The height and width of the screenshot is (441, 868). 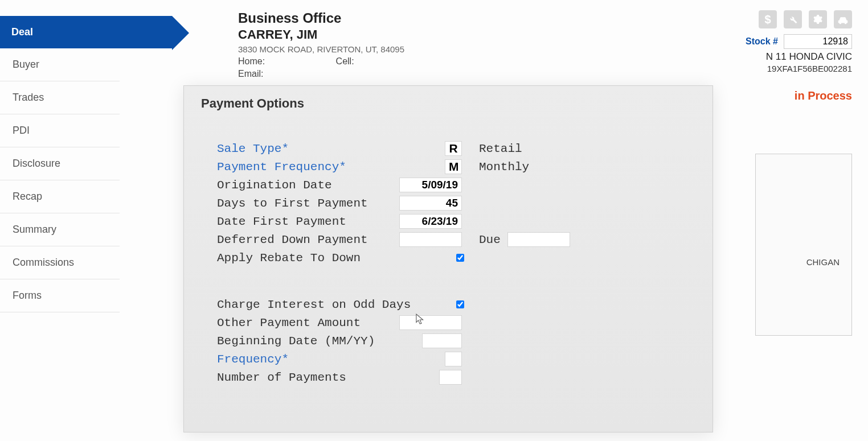 What do you see at coordinates (335, 258) in the screenshot?
I see `apply-rebate-label: Apply Rebate To Down` at bounding box center [335, 258].